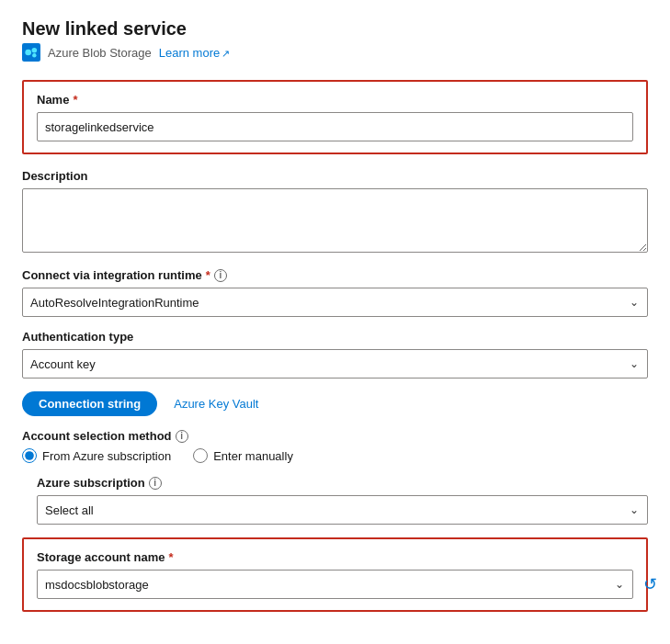 This screenshot has height=644, width=670. Describe the element at coordinates (97, 456) in the screenshot. I see `from-subscription-option: From Azure subscription` at that location.